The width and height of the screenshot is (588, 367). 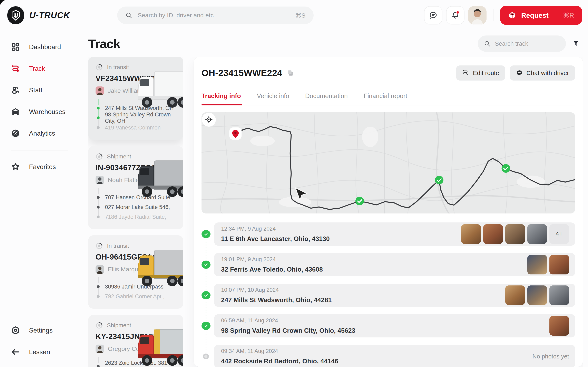 I want to click on timeline-address: 442 Rockside Rd Bedford, Ohio, 44146, so click(x=280, y=361).